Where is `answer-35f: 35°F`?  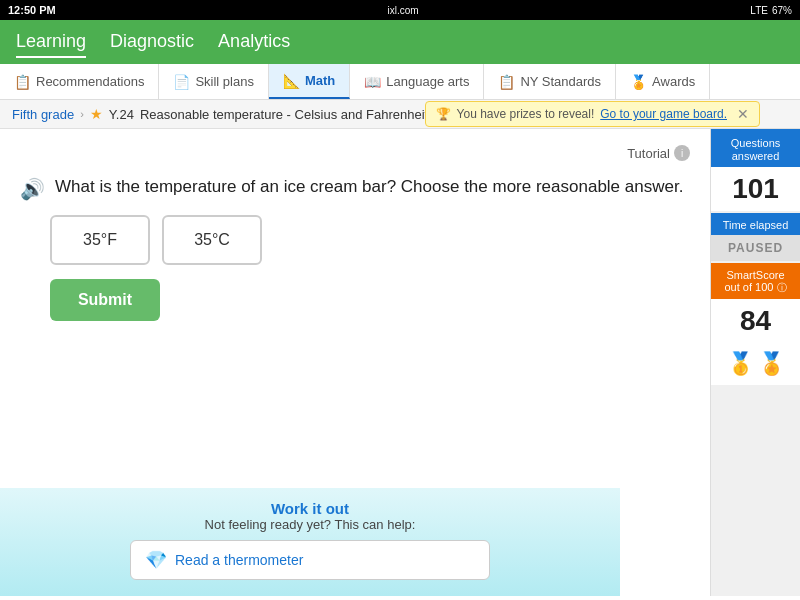 answer-35f: 35°F is located at coordinates (100, 240).